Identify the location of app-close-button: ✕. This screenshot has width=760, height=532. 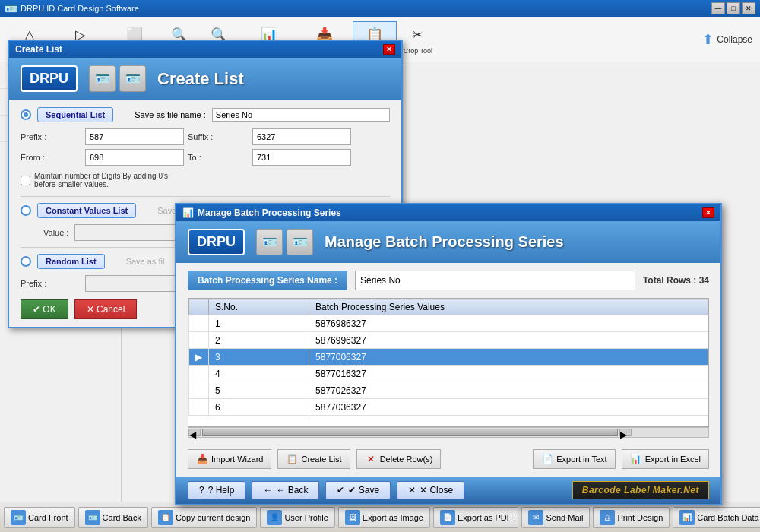
(749, 8).